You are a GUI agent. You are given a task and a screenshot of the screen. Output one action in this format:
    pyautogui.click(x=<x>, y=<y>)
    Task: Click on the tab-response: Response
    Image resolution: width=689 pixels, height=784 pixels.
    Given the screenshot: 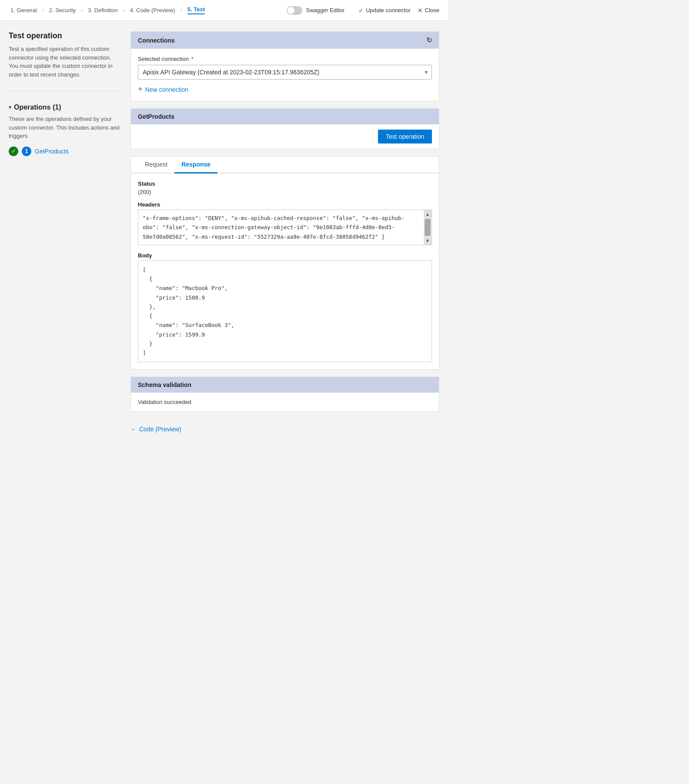 What is the action you would take?
    pyautogui.click(x=196, y=165)
    